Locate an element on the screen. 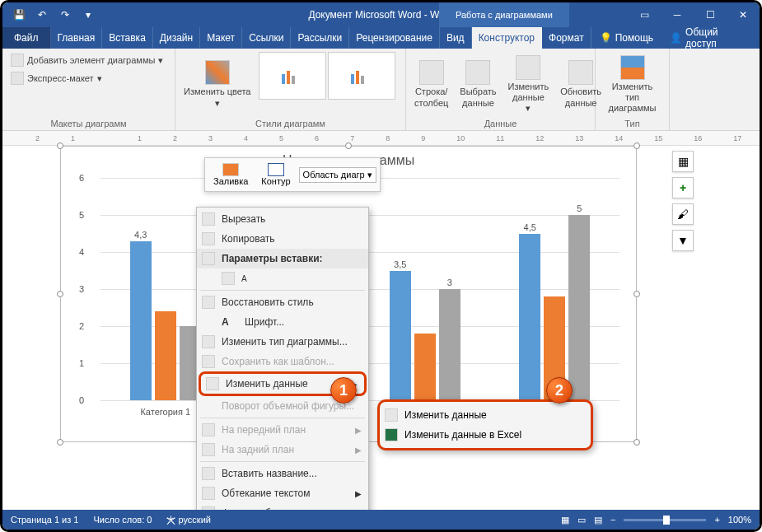  ctx-send-back: На задний план▶ is located at coordinates (283, 450).